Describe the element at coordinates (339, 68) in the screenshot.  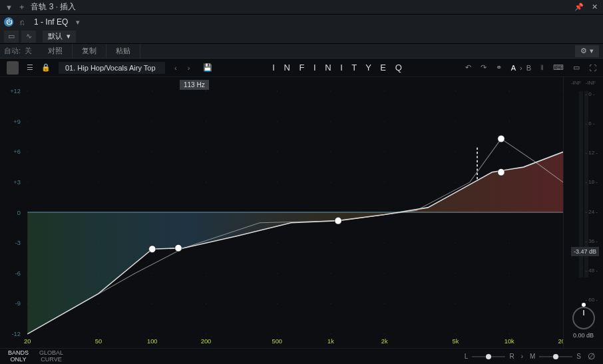
I see `plugin-title: I N F I N I T Y E Q` at that location.